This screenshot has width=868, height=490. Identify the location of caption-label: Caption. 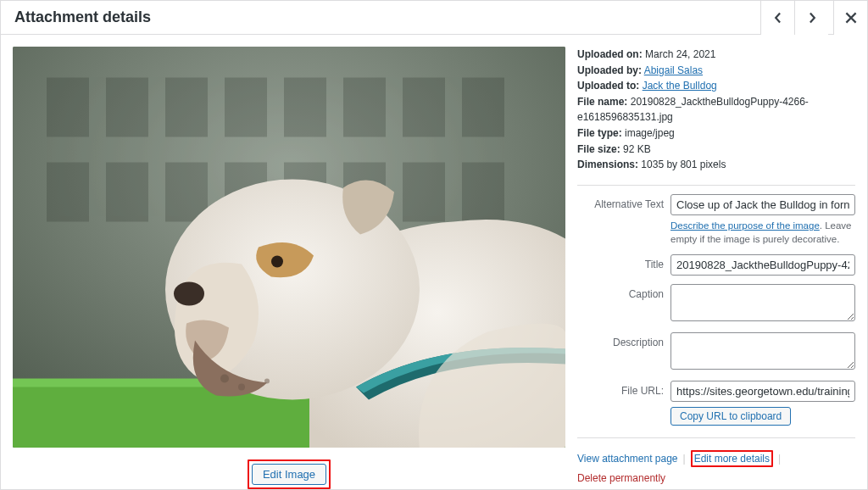
(624, 292).